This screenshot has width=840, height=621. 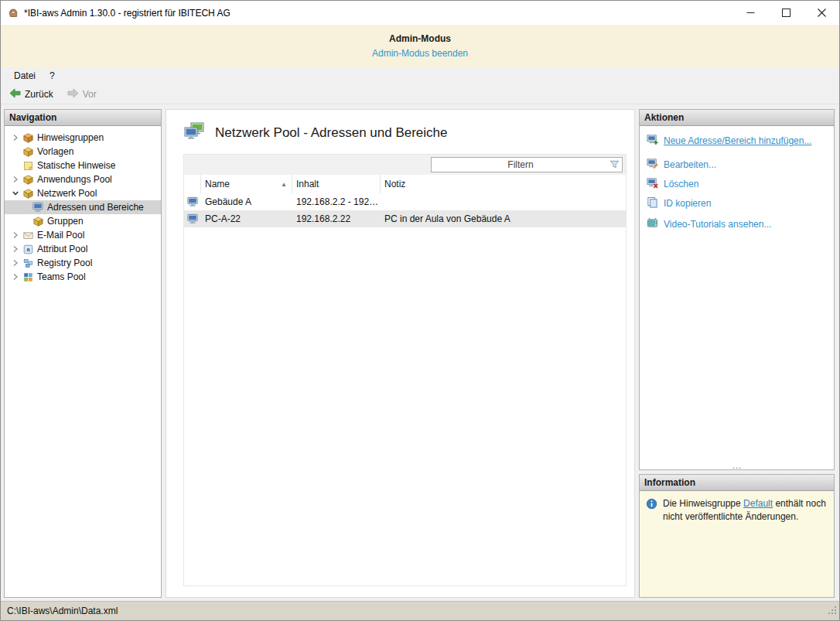 What do you see at coordinates (527, 165) in the screenshot?
I see `filter-input` at bounding box center [527, 165].